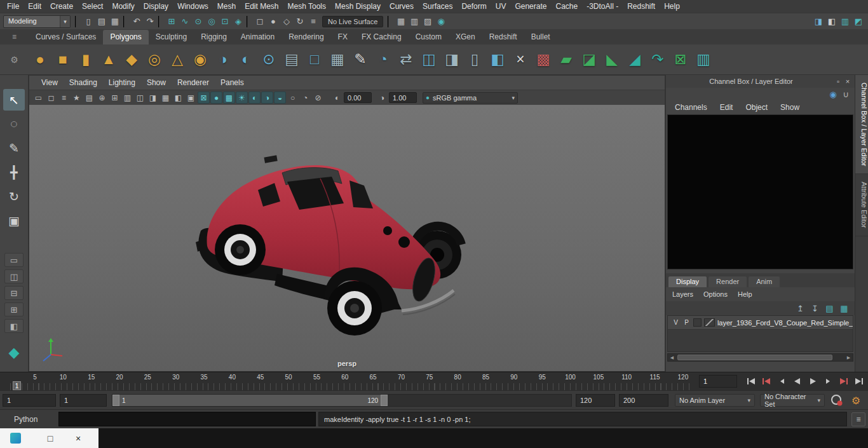 The width and height of the screenshot is (868, 448). Describe the element at coordinates (728, 282) in the screenshot. I see `layer-editor-tab: Render` at that location.